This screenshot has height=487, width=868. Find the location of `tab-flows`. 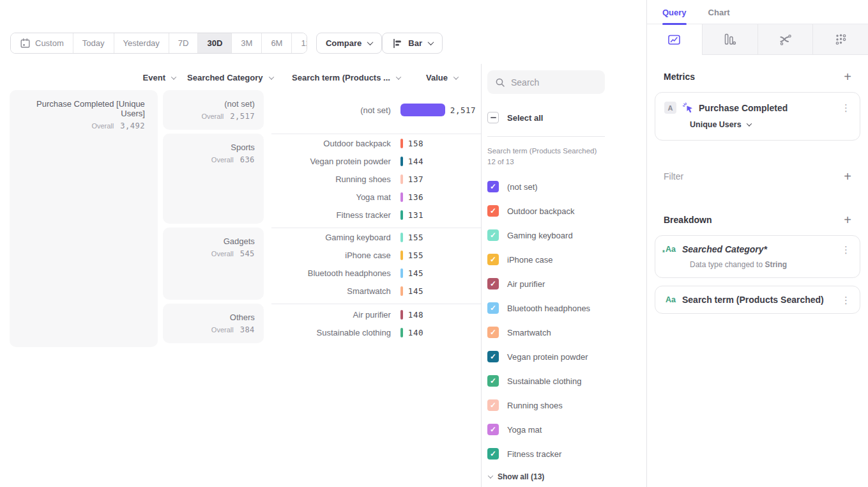

tab-flows is located at coordinates (786, 40).